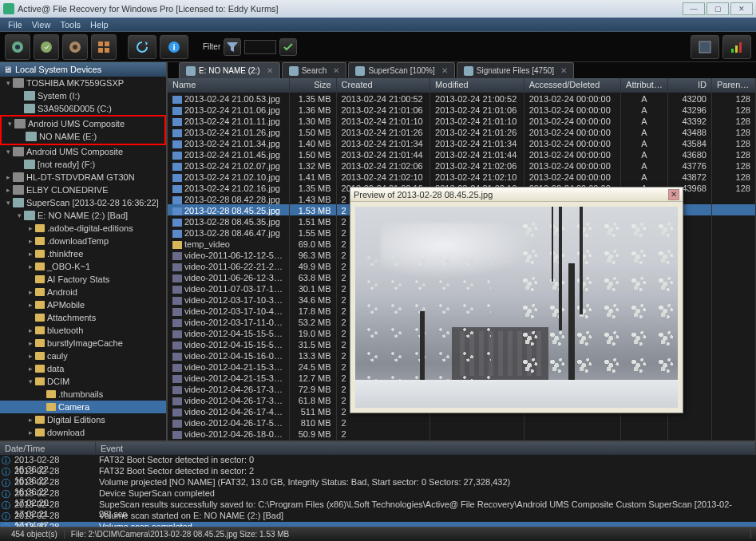 Image resolution: width=756 pixels, height=541 pixels. I want to click on tab: SuperScan [100%]✕, so click(401, 70).